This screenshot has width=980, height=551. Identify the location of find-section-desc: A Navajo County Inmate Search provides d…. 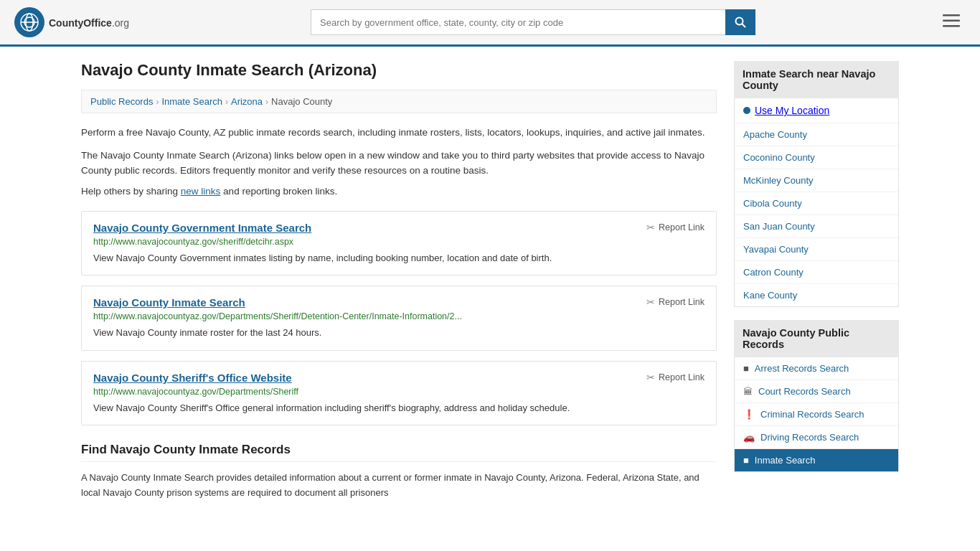
(399, 486).